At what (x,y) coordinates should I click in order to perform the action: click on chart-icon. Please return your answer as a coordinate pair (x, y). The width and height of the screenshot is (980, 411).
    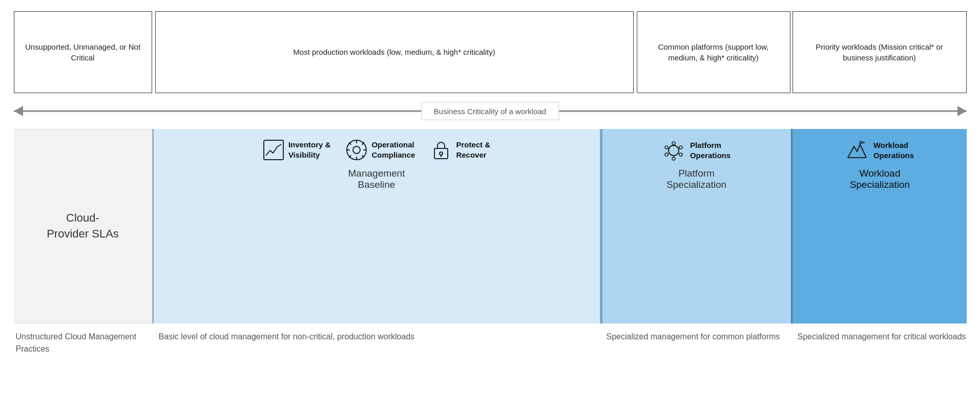
    Looking at the image, I should click on (274, 150).